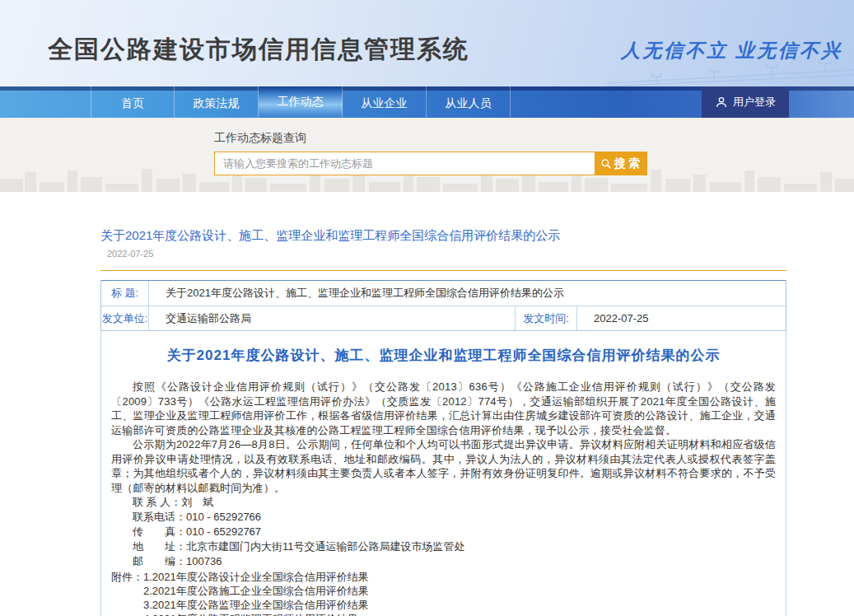 This screenshot has height=616, width=854. Describe the element at coordinates (443, 466) in the screenshot. I see `article-paragraph: 公示期为2022年7月26—8月8日。公示期间，任何单位和个人均可以书面形式提出…` at that location.